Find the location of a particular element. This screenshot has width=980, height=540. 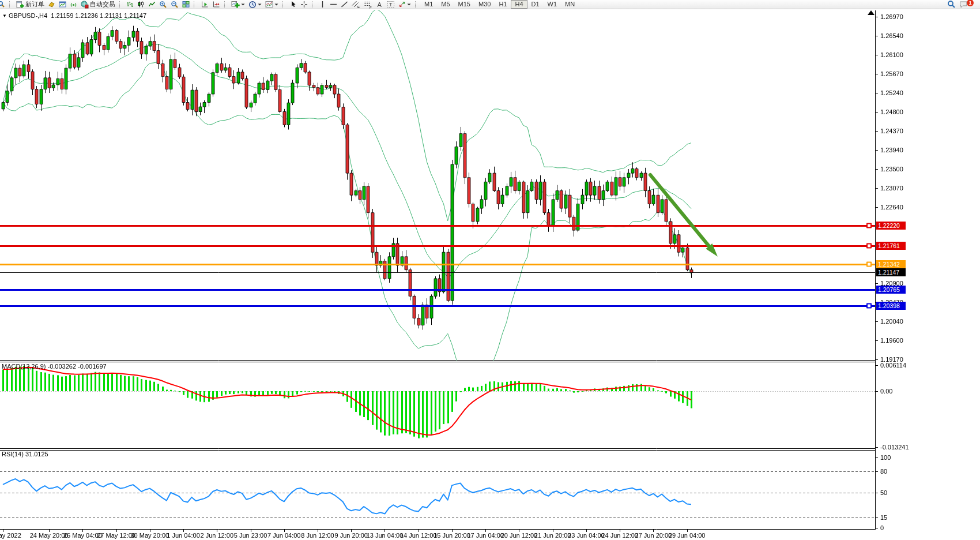

search-button is located at coordinates (951, 5).